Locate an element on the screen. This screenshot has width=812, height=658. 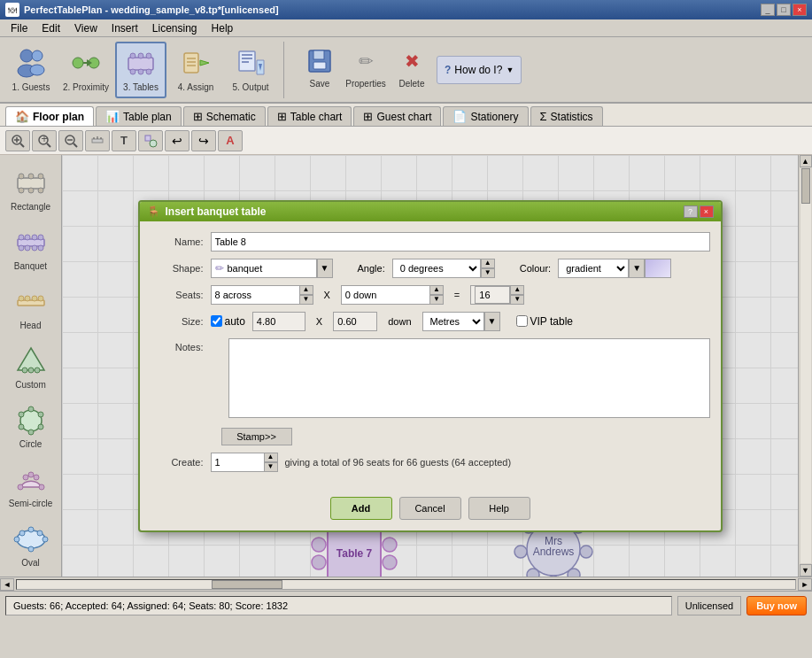
shape-dropdown-button: ▼ is located at coordinates (325, 268).